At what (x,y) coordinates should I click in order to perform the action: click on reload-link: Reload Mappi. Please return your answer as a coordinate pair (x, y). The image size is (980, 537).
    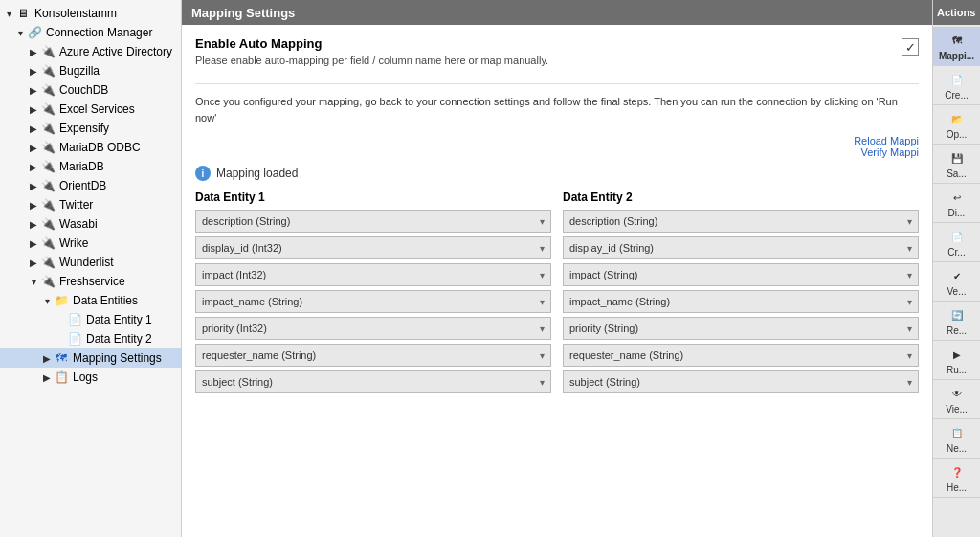
    Looking at the image, I should click on (886, 141).